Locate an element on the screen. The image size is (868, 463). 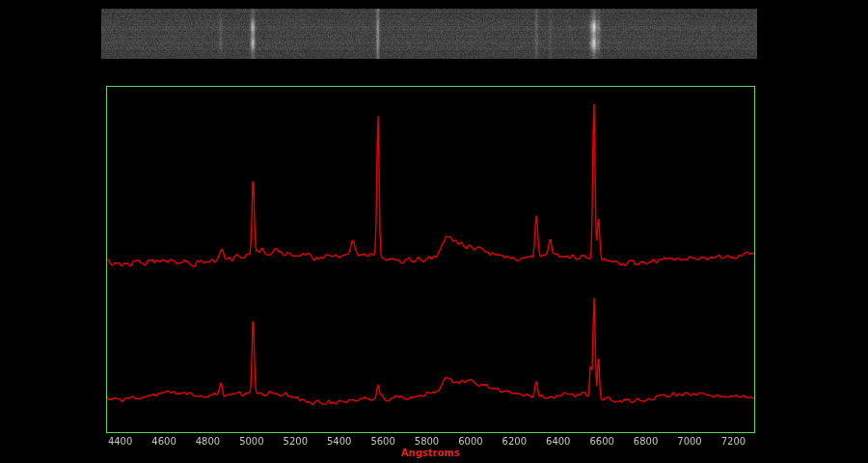
x-tick-label: 6800 is located at coordinates (646, 442).